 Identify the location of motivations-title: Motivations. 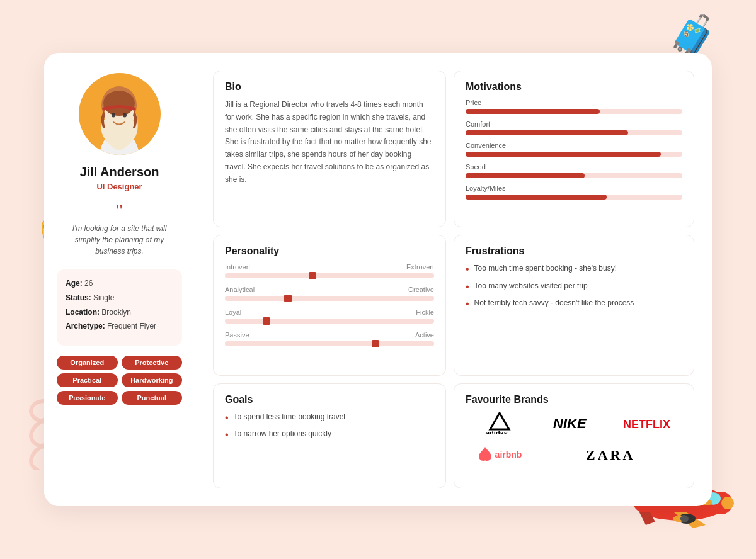
(574, 87).